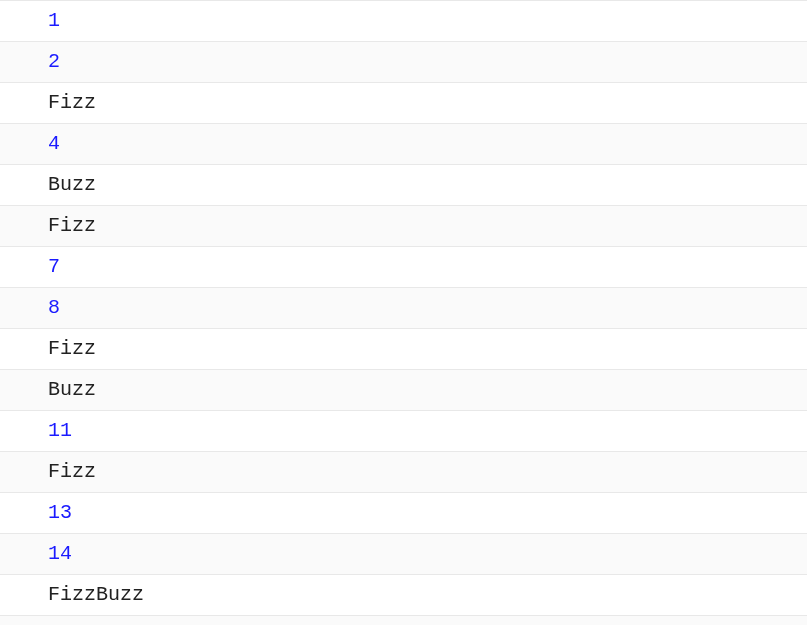 The width and height of the screenshot is (807, 625). I want to click on output-row: 11, so click(404, 432).